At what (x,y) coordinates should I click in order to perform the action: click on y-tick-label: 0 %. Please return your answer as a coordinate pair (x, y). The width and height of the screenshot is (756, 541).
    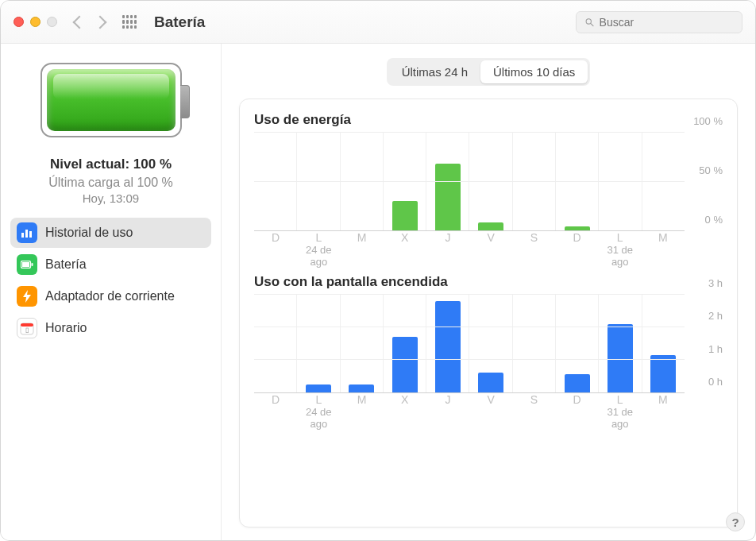
    Looking at the image, I should click on (714, 219).